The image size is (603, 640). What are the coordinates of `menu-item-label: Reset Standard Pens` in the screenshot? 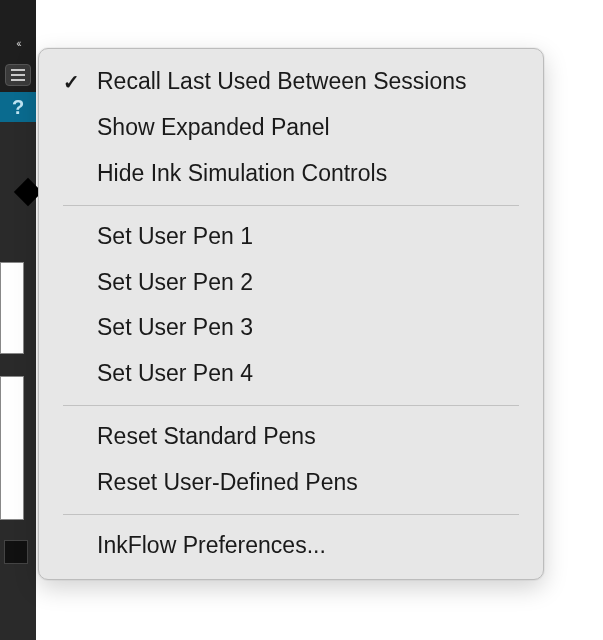 It's located at (206, 437).